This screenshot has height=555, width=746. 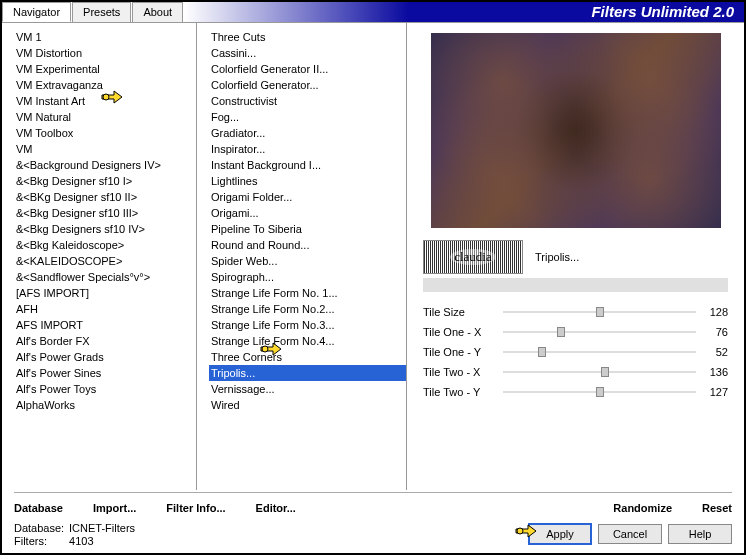 I want to click on filter-item: Lightlines, so click(x=308, y=181).